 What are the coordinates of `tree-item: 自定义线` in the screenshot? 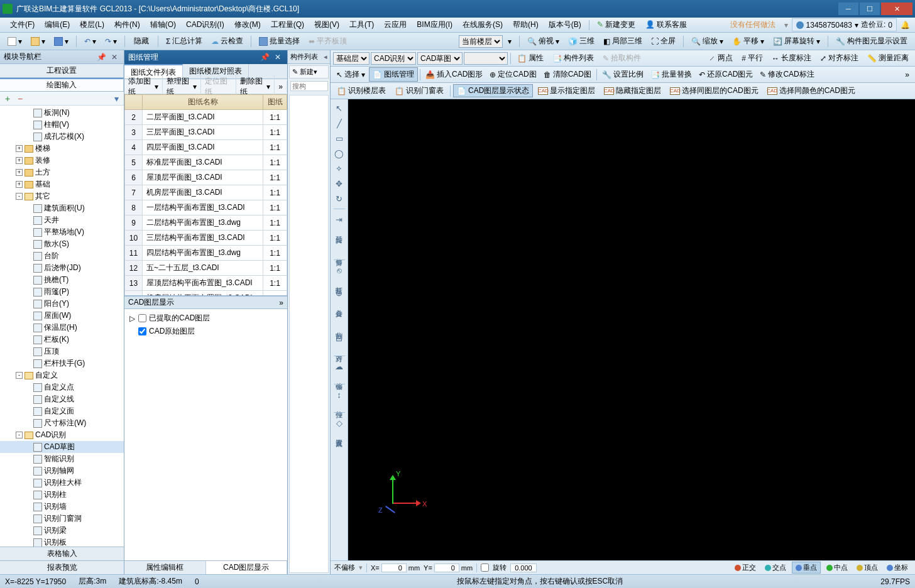 It's located at (62, 400).